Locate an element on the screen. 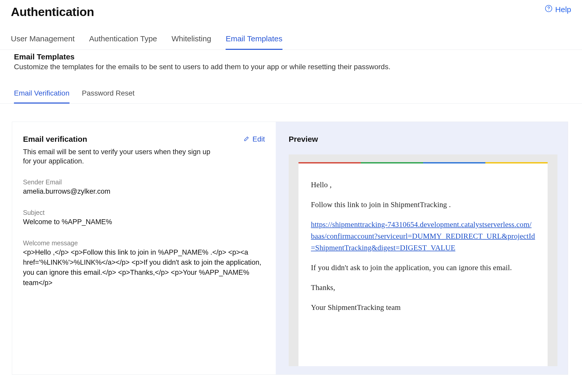 The width and height of the screenshot is (582, 392). bar-blue is located at coordinates (454, 163).